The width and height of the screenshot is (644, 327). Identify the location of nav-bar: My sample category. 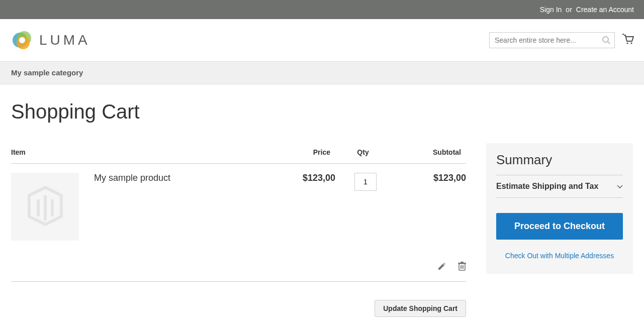
(322, 73).